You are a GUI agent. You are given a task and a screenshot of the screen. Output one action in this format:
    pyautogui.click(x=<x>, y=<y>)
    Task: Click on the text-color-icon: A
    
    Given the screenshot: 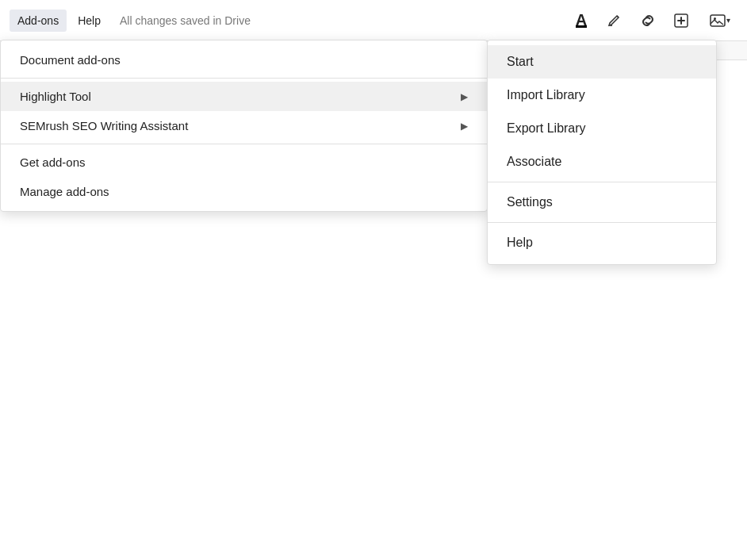 What is the action you would take?
    pyautogui.click(x=581, y=21)
    